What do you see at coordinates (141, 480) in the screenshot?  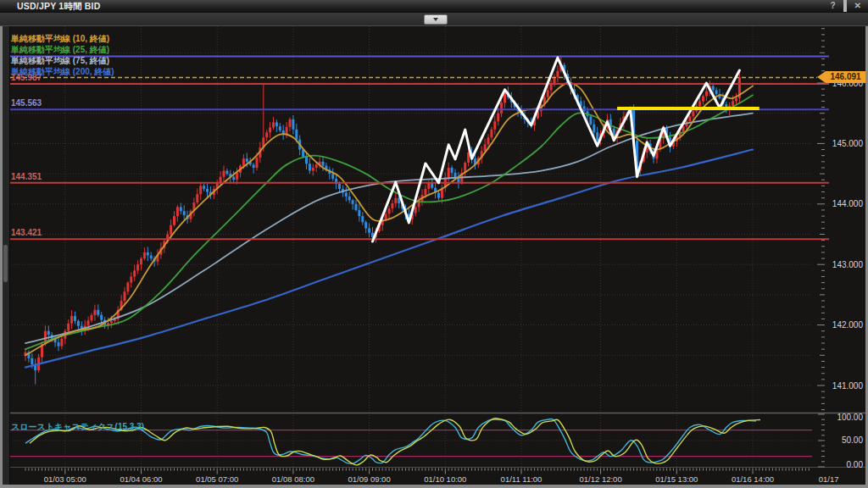 I see `time-axis-label: 01/04 06:00` at bounding box center [141, 480].